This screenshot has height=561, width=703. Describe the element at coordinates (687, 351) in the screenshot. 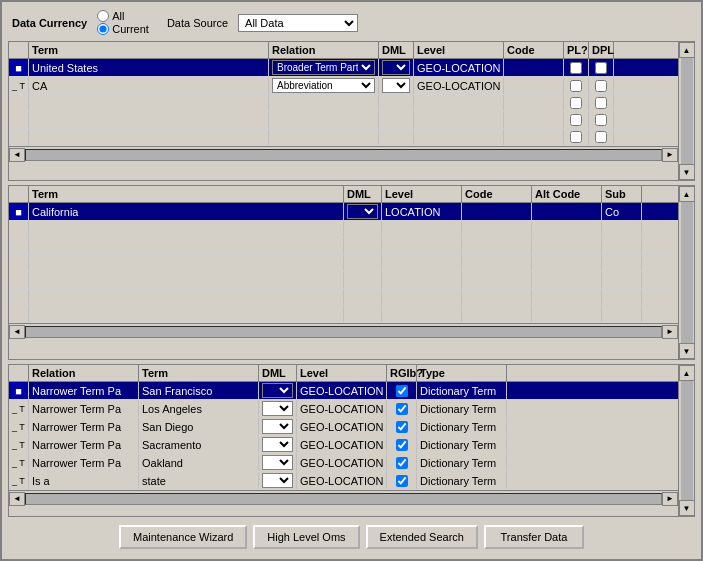

I see `p2-scroll-down: ▼` at that location.